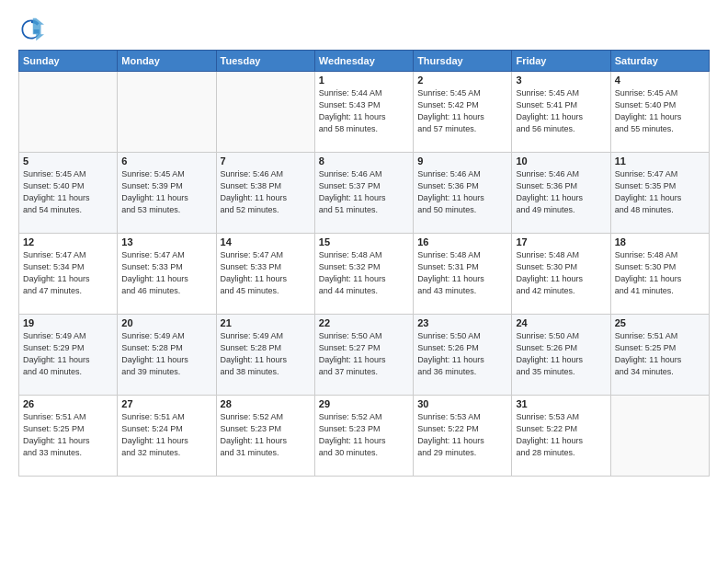  I want to click on day-info: Sunrise: 5:47 AM Sunset: 5:35 PM Dayligh…, so click(660, 192).